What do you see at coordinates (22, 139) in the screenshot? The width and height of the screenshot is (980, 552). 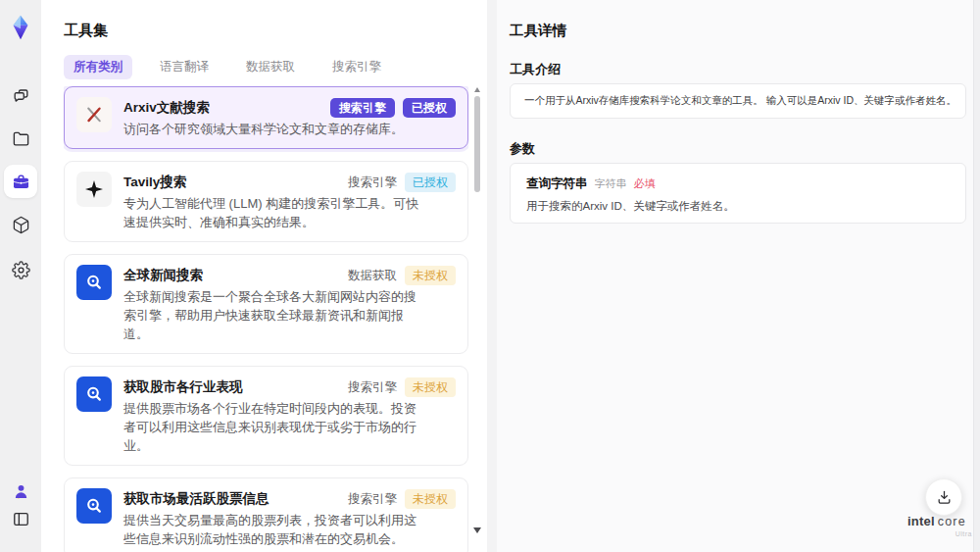 I see `folder-icon` at bounding box center [22, 139].